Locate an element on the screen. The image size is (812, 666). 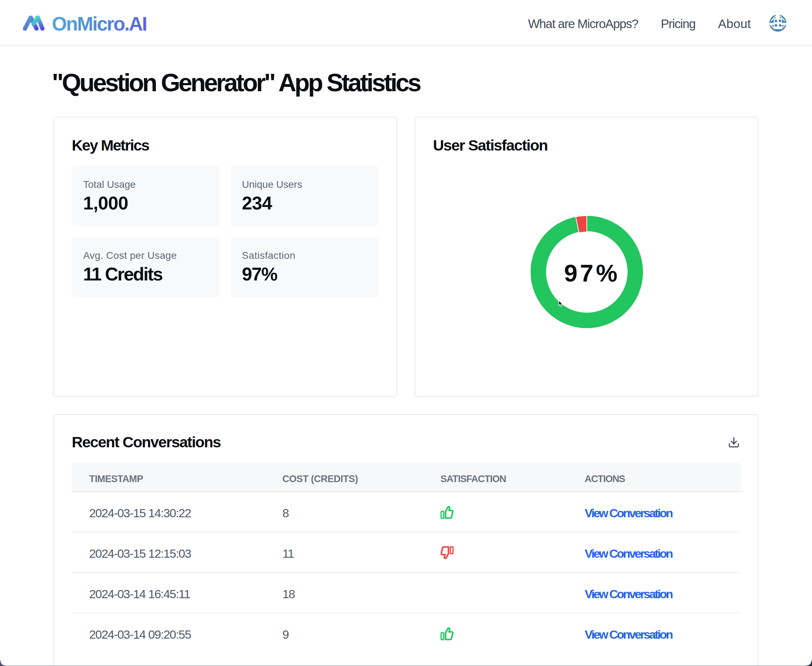
svg-text: 97% is located at coordinates (592, 273).